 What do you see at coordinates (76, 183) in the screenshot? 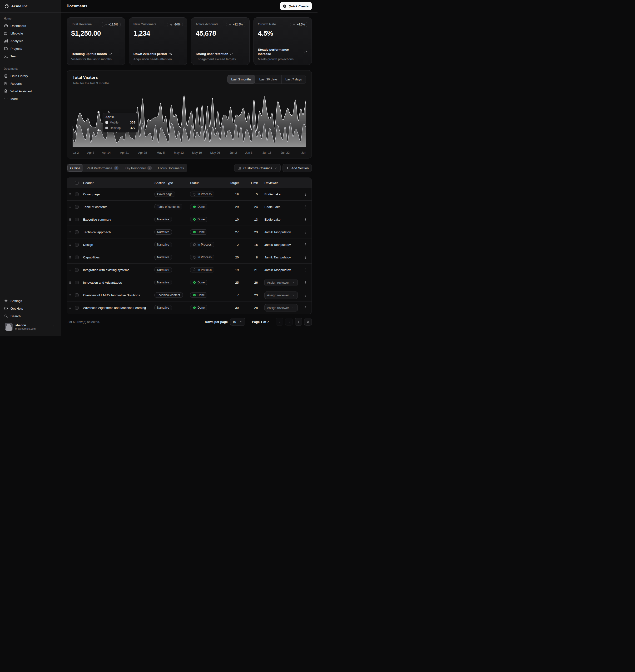
I see `select-all-checkbox` at bounding box center [76, 183].